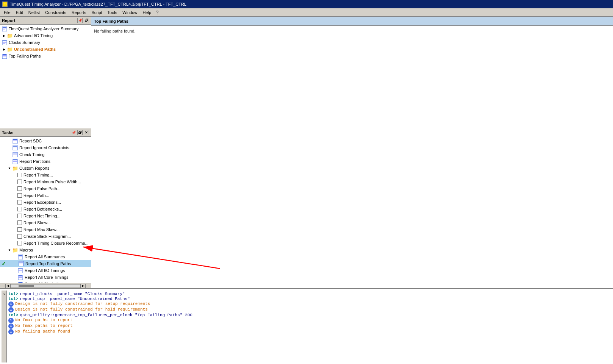 This screenshot has width=613, height=364. What do you see at coordinates (8, 286) in the screenshot?
I see `horiz-scroll-left: ◀` at bounding box center [8, 286].